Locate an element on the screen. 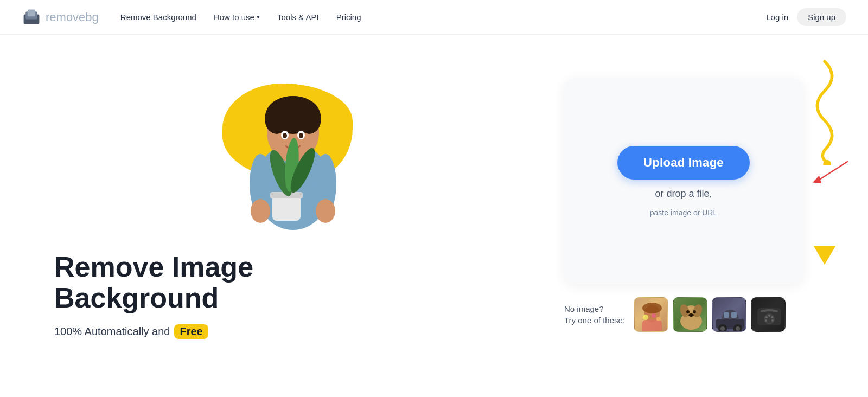  paste-text: paste image or URL is located at coordinates (684, 213).